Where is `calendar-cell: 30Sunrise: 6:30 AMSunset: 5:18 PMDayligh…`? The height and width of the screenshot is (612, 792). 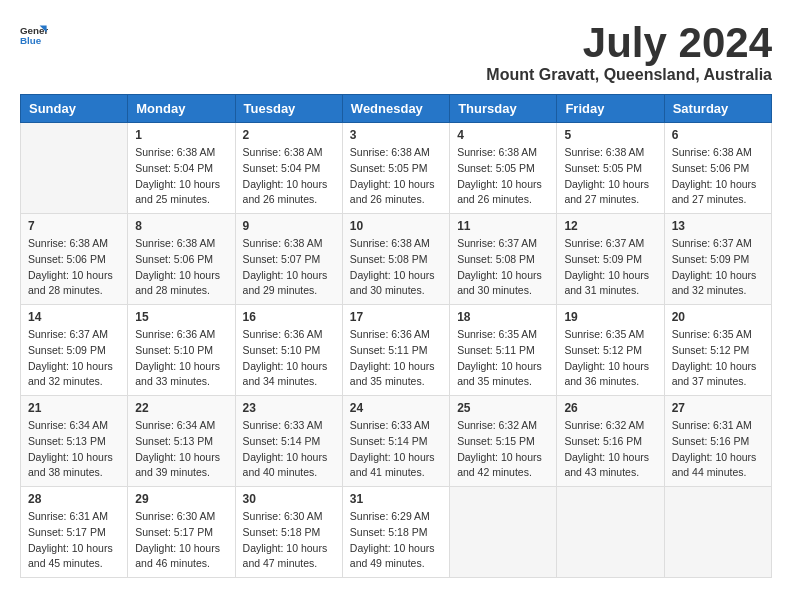 calendar-cell: 30Sunrise: 6:30 AMSunset: 5:18 PMDayligh… is located at coordinates (288, 532).